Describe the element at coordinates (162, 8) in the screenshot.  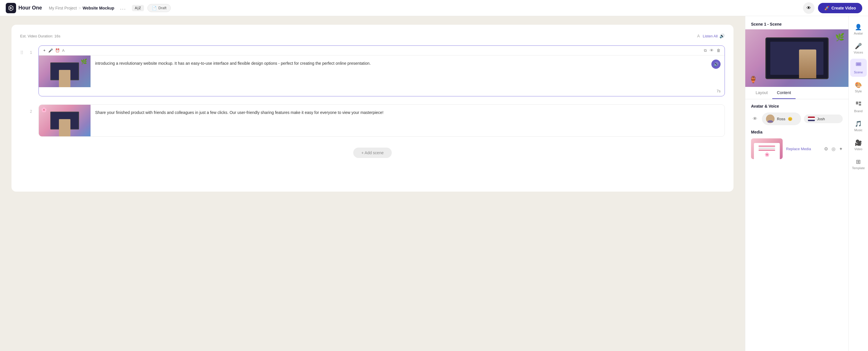
I see `draft-label: Draft` at that location.